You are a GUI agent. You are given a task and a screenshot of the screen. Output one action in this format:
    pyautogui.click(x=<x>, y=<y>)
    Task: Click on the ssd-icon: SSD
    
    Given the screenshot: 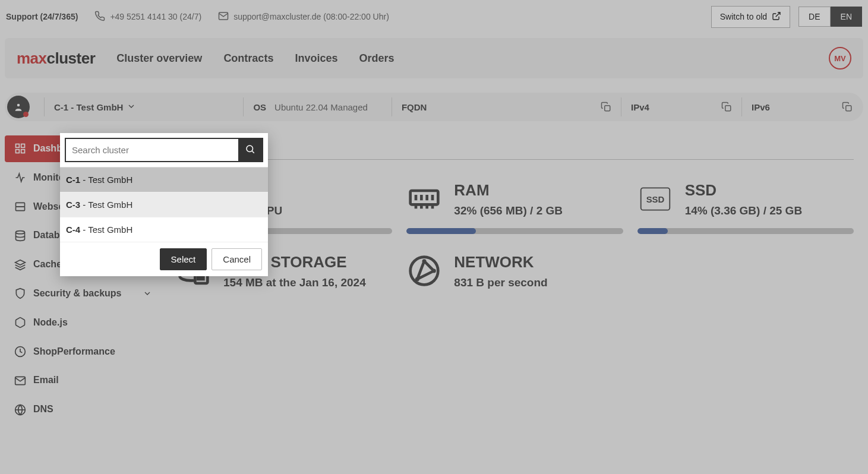 What is the action you would take?
    pyautogui.click(x=655, y=199)
    